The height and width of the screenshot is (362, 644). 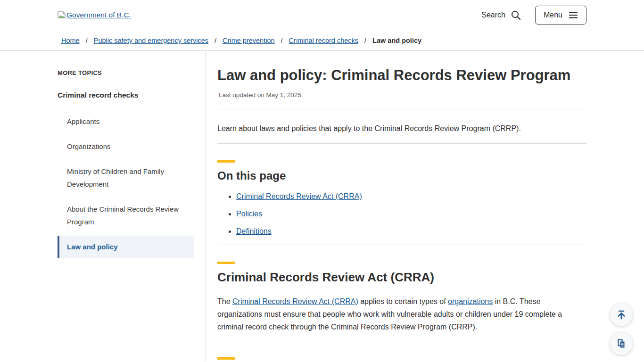 I want to click on sidebar-heading: MORE TOPICS, so click(x=126, y=73).